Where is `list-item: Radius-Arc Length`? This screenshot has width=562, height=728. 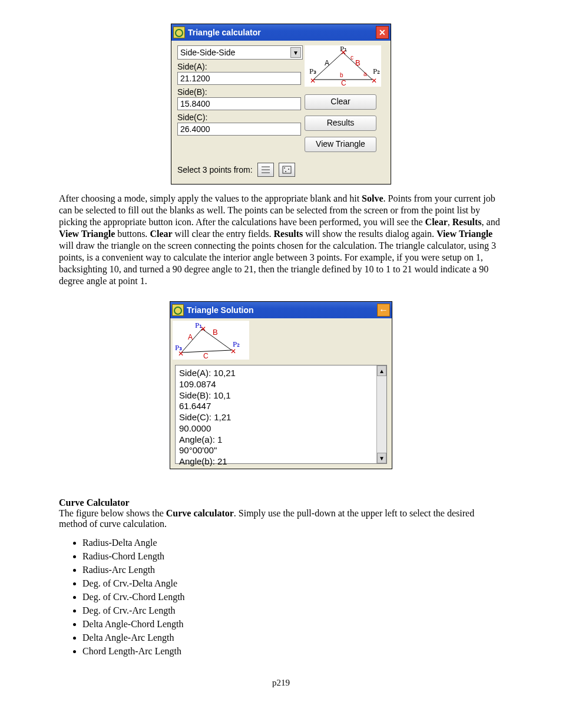
list-item: Radius-Arc Length is located at coordinates (293, 570).